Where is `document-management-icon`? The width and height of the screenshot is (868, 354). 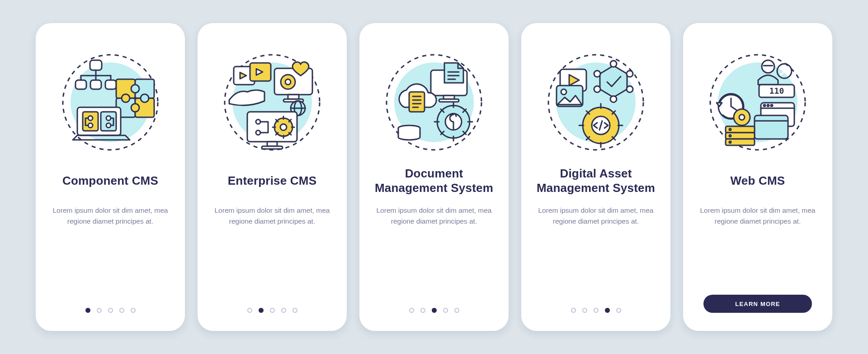 document-management-icon is located at coordinates (434, 102).